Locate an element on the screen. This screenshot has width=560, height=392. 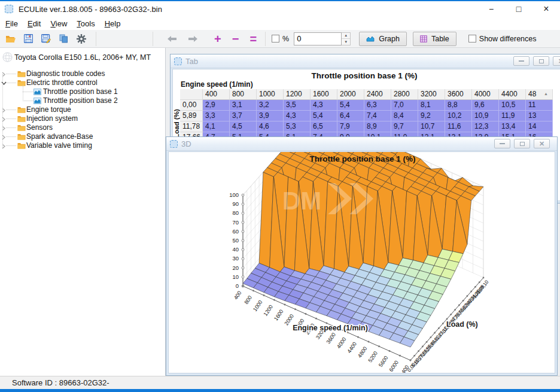
toolbar-separator is located at coordinates (266, 39).